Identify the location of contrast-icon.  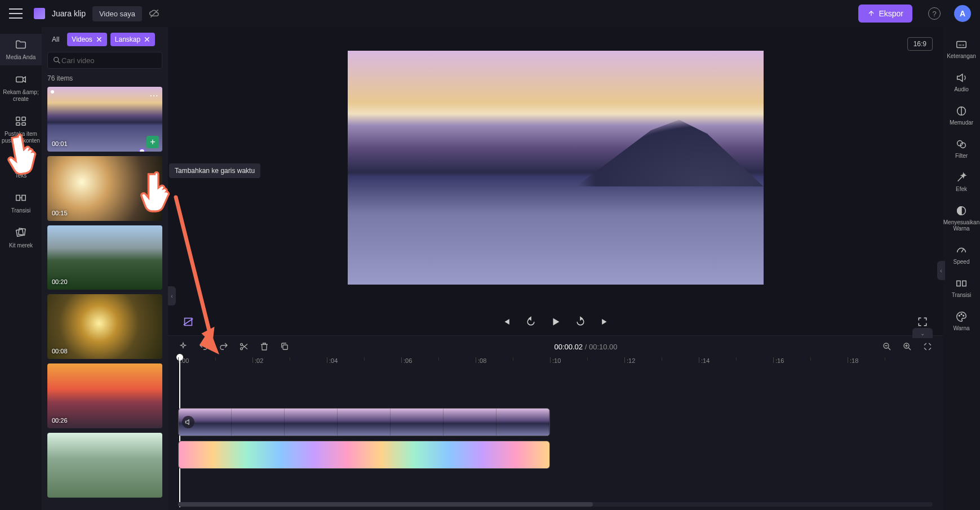
(961, 211).